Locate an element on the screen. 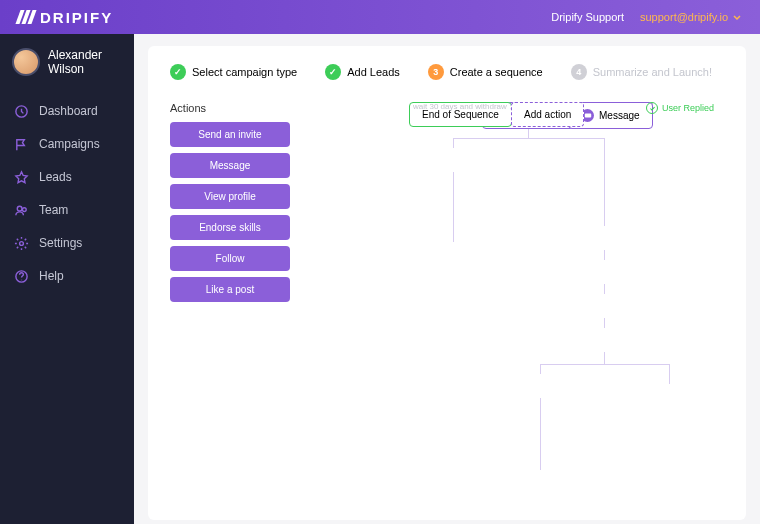 The image size is (760, 524). nav: Dashboard Campaigns Leads Team Settings … is located at coordinates (67, 194).